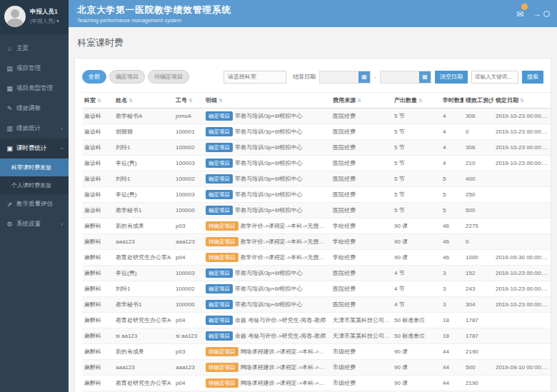  Describe the element at coordinates (189, 132) in the screenshot. I see `cell-id: 100001` at that location.